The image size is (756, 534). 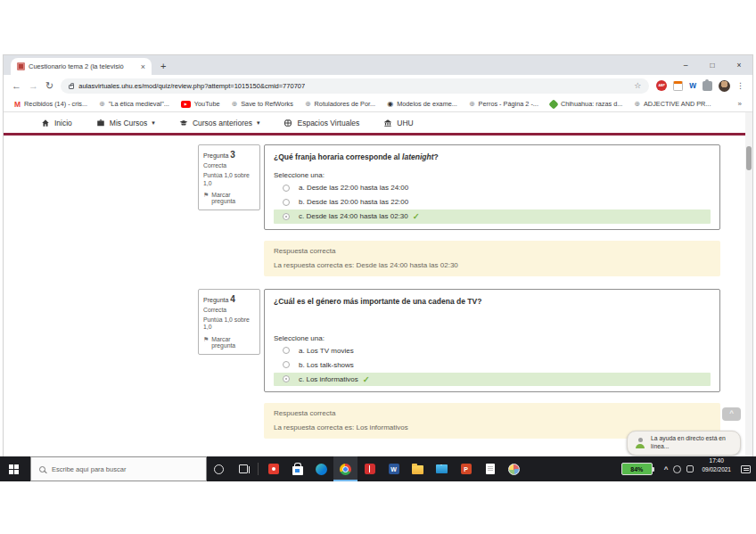 What do you see at coordinates (34, 86) in the screenshot?
I see `forward-button: →` at bounding box center [34, 86].